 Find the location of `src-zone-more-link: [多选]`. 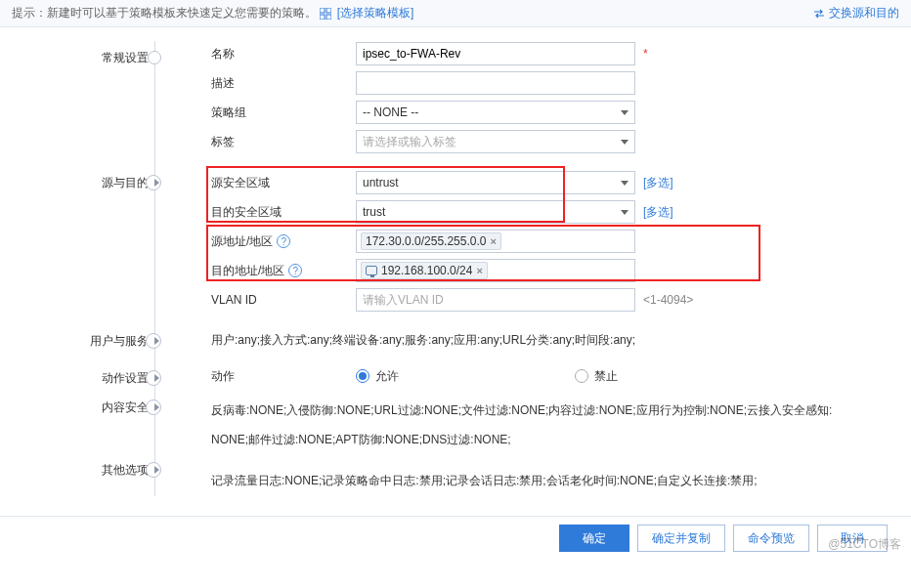

src-zone-more-link: [多选] is located at coordinates (659, 184).